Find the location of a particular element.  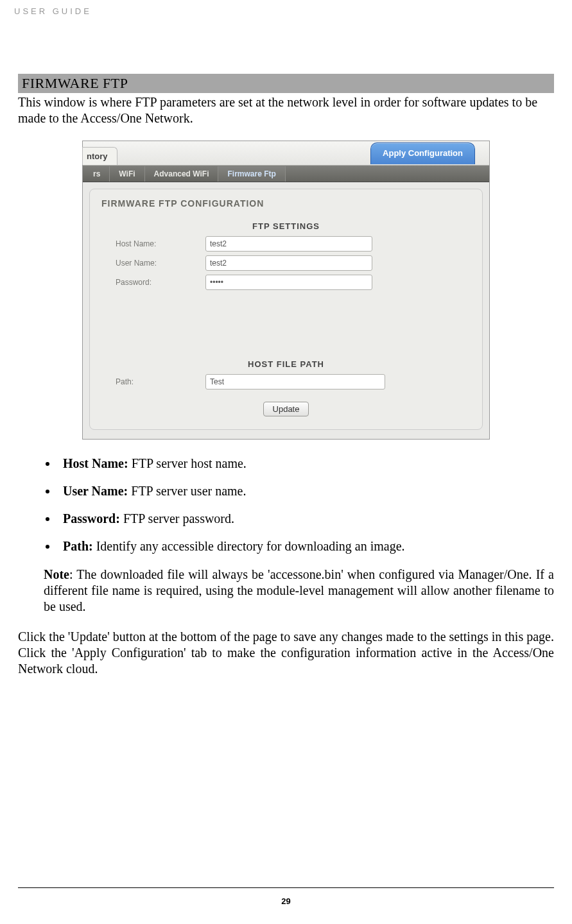

tab-apply-configuration: Apply Configuration is located at coordinates (422, 153).